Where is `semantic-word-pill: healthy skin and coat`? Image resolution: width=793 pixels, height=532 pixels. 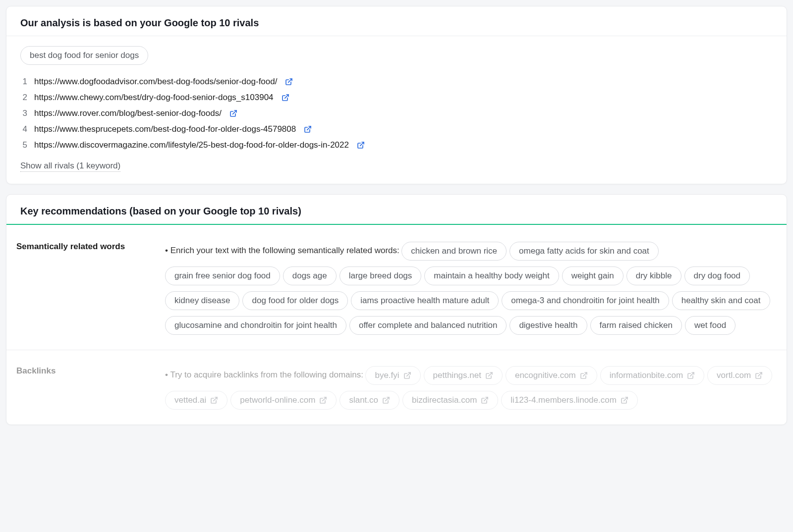 semantic-word-pill: healthy skin and coat is located at coordinates (721, 301).